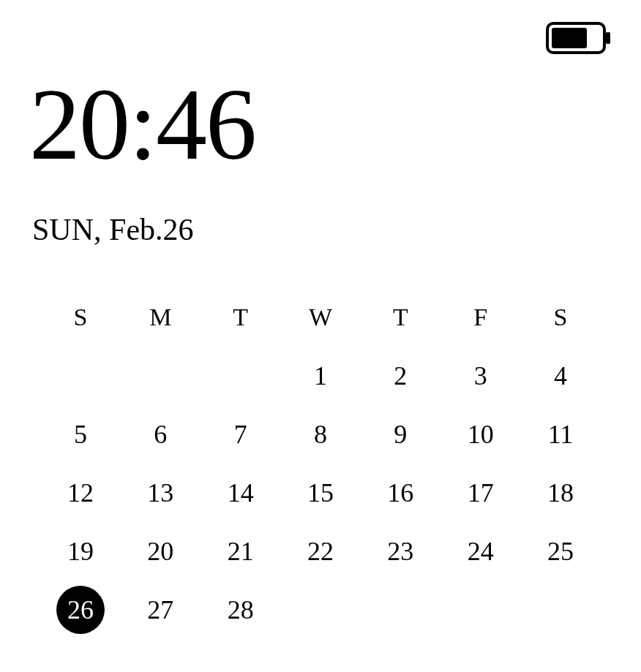 Image resolution: width=641 pixels, height=672 pixels. Describe the element at coordinates (320, 493) in the screenshot. I see `calendar-week-row: 12 13 14 15 16 17 18` at that location.